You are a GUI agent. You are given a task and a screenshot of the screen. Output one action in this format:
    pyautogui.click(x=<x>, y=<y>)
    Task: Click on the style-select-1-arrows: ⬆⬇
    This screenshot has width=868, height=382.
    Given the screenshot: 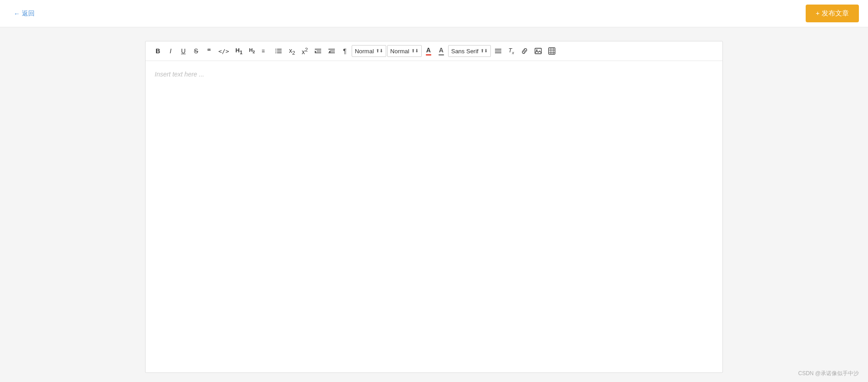 What is the action you would take?
    pyautogui.click(x=379, y=51)
    